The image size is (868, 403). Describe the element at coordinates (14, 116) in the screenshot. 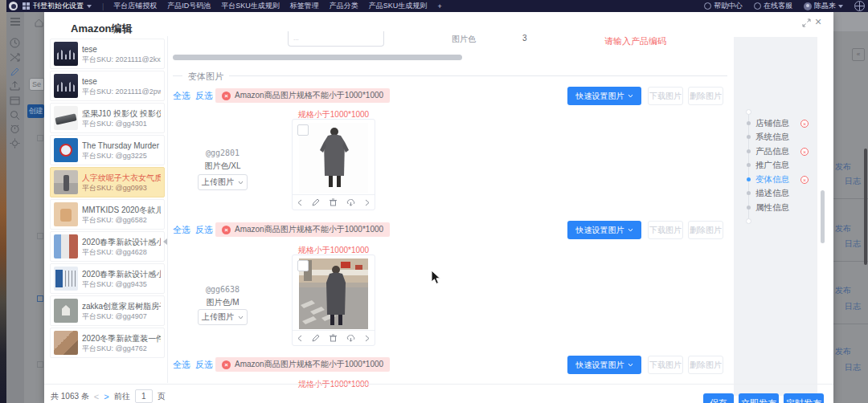

I see `search-icon` at that location.